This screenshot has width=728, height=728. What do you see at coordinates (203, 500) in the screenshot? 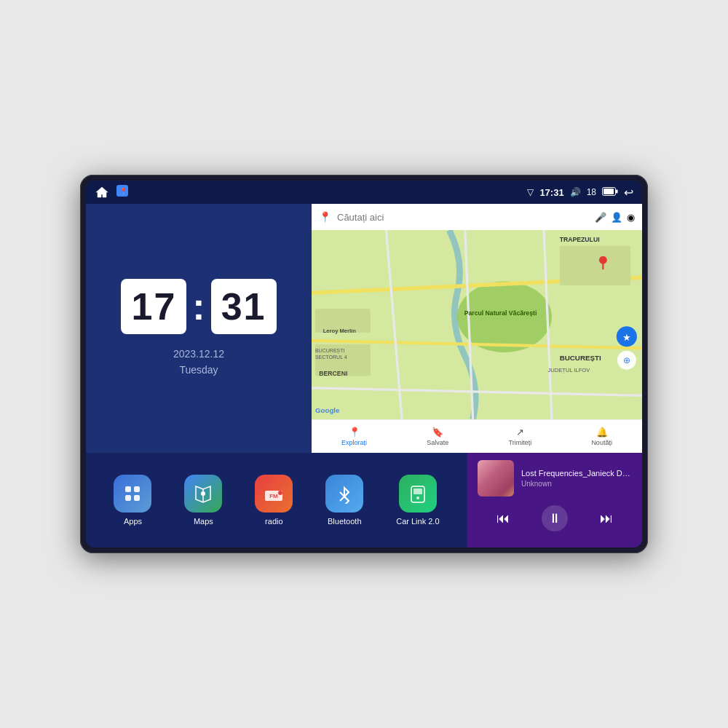
I see `app-item-maps: Maps` at bounding box center [203, 500].